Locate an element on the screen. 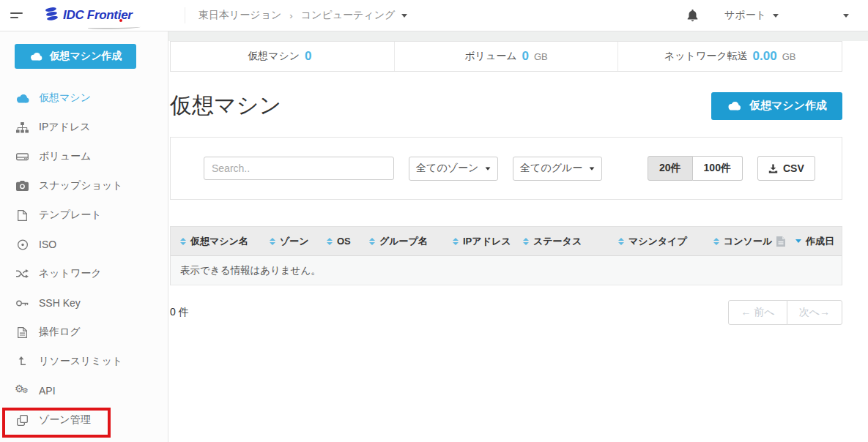 This screenshot has height=442, width=868. breadcrumb-section: コンピューティング is located at coordinates (349, 15).